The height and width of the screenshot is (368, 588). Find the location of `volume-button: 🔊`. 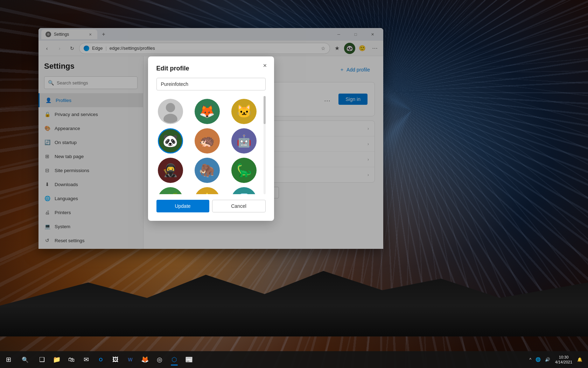

volume-button: 🔊 is located at coordinates (547, 360).